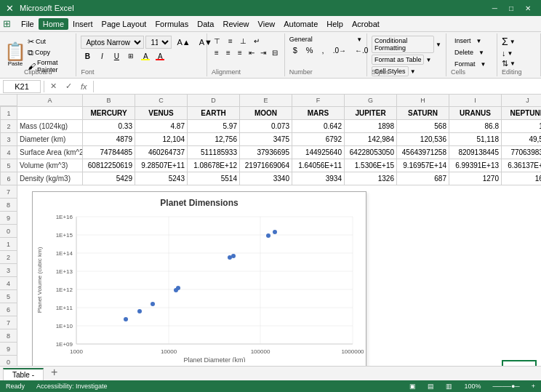 This screenshot has width=541, height=392. Describe the element at coordinates (109, 100) in the screenshot. I see `col-header-b: B` at that location.